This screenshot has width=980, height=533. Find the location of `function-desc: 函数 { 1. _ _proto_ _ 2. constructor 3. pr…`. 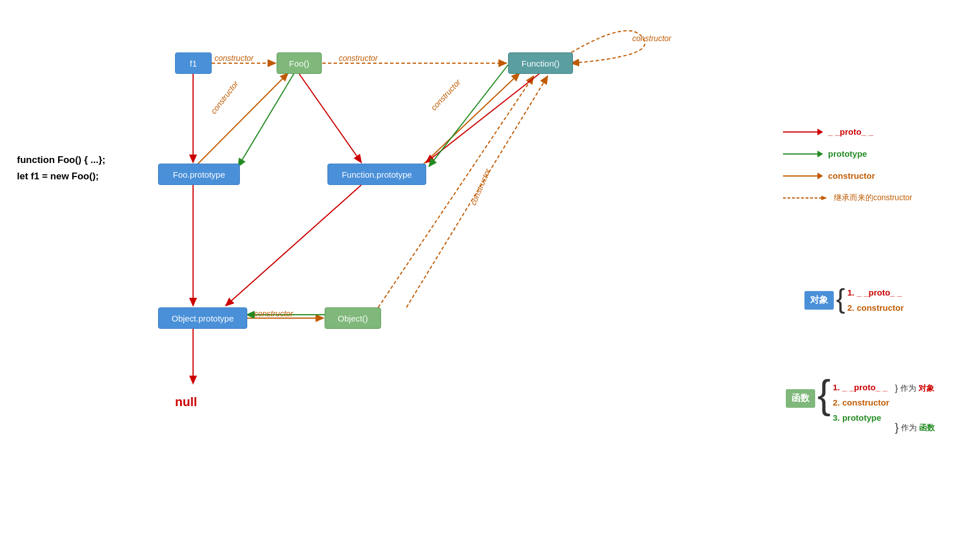

function-desc: 函数 { 1. _ _proto_ _ 2. constructor 3. pr… is located at coordinates (860, 406).